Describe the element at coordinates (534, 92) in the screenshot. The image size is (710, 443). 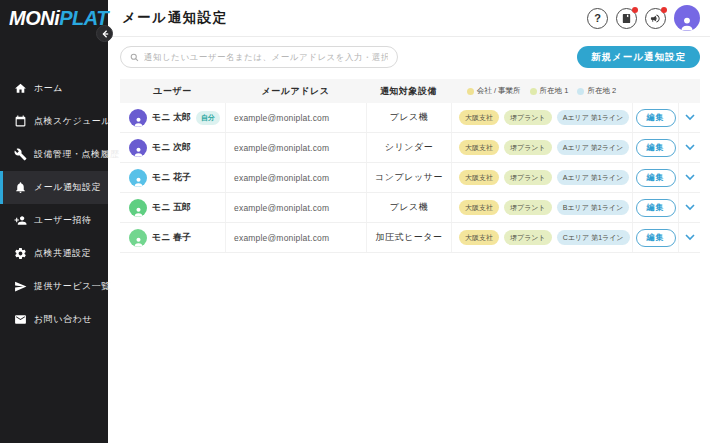
I see `legend-dot-location1` at that location.